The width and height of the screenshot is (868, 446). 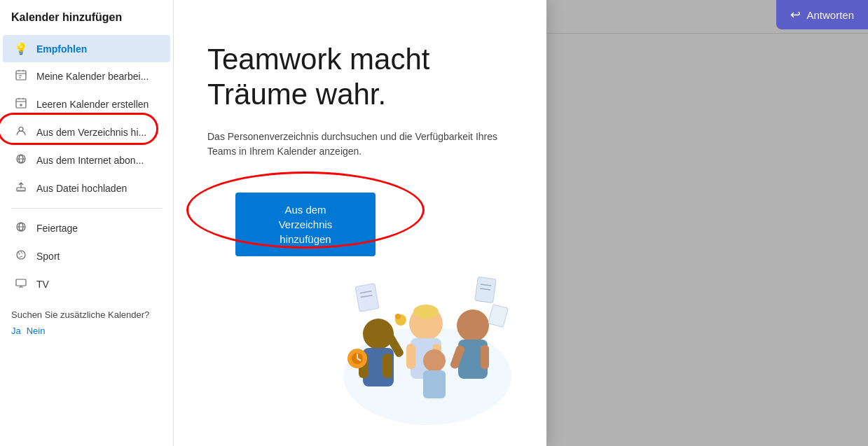 I want to click on sidebar-item-aus-internet-label: Aus dem Internet abon..., so click(x=90, y=160).